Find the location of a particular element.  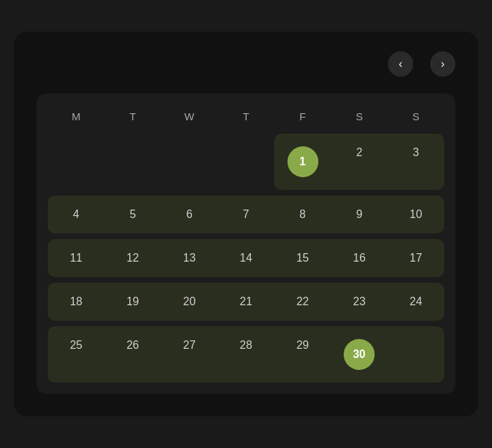

day-cell-7: 7 is located at coordinates (246, 215).